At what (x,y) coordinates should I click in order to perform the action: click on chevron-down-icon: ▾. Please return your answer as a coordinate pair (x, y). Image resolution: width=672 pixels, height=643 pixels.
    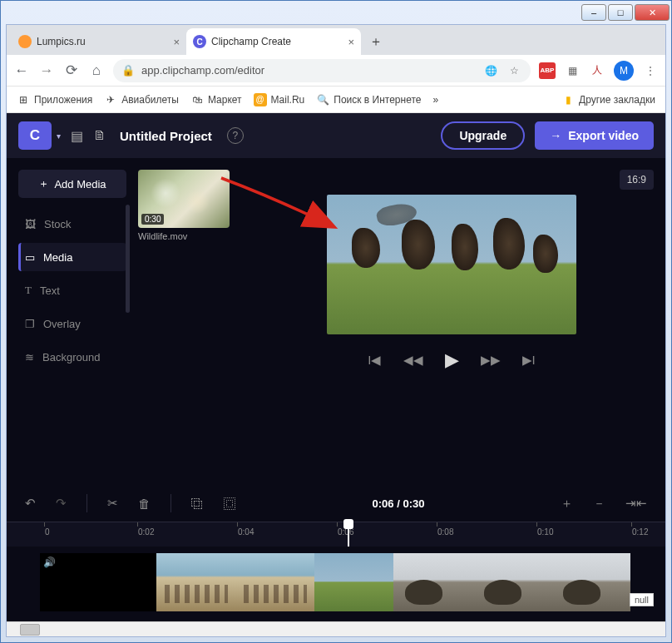
    Looking at the image, I should click on (58, 136).